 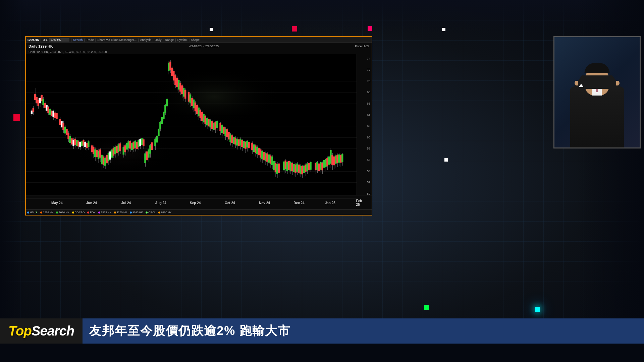 What do you see at coordinates (230, 203) in the screenshot?
I see `time-oct: Oct 24` at bounding box center [230, 203].